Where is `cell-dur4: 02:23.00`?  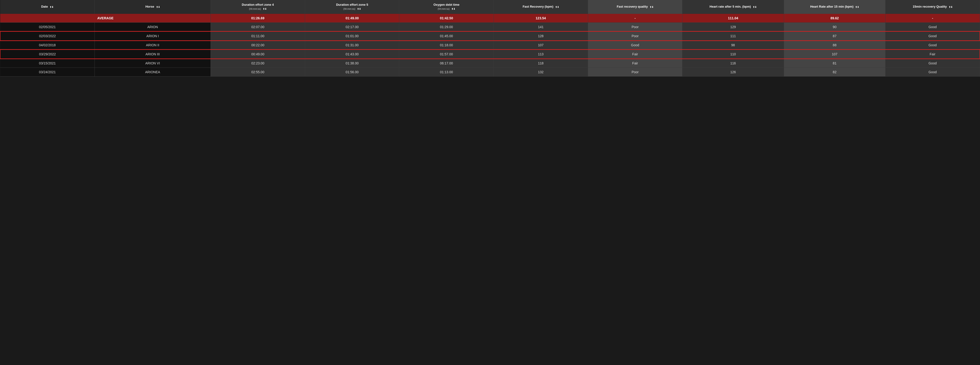
cell-dur4: 02:23.00 is located at coordinates (258, 63).